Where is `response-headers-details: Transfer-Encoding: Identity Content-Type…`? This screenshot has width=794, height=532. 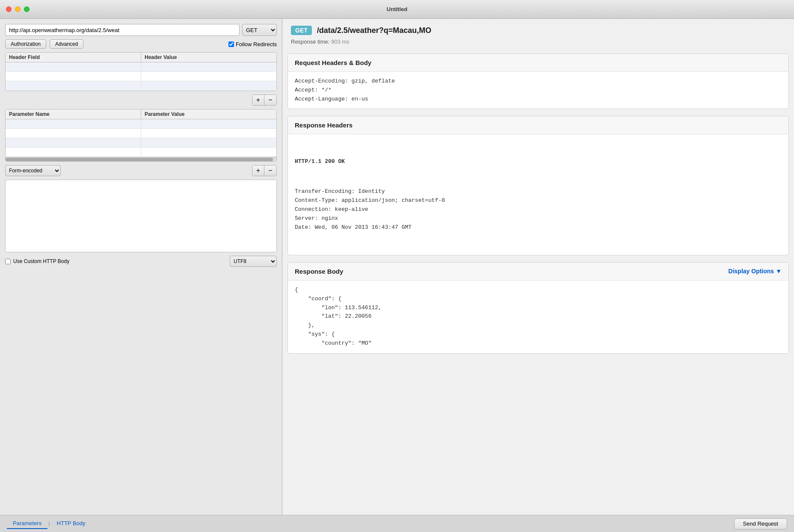 response-headers-details: Transfer-Encoding: Identity Content-Type… is located at coordinates (538, 210).